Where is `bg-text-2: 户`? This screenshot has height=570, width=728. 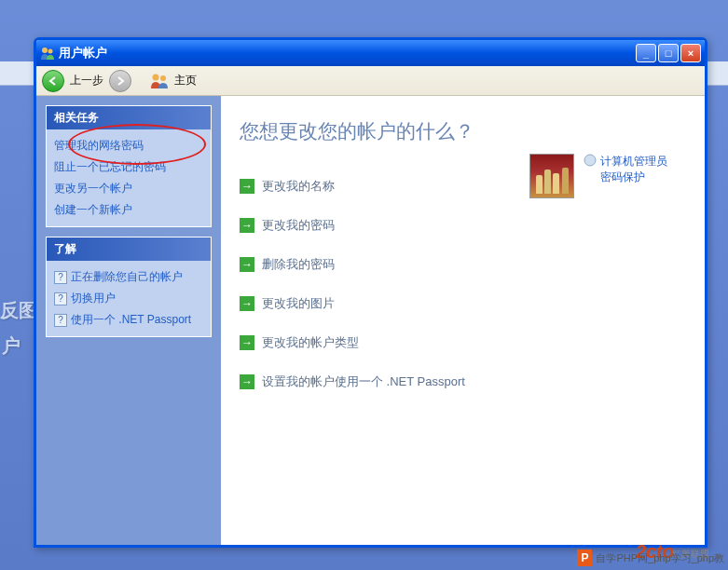
bg-text-2: 户 is located at coordinates (11, 346).